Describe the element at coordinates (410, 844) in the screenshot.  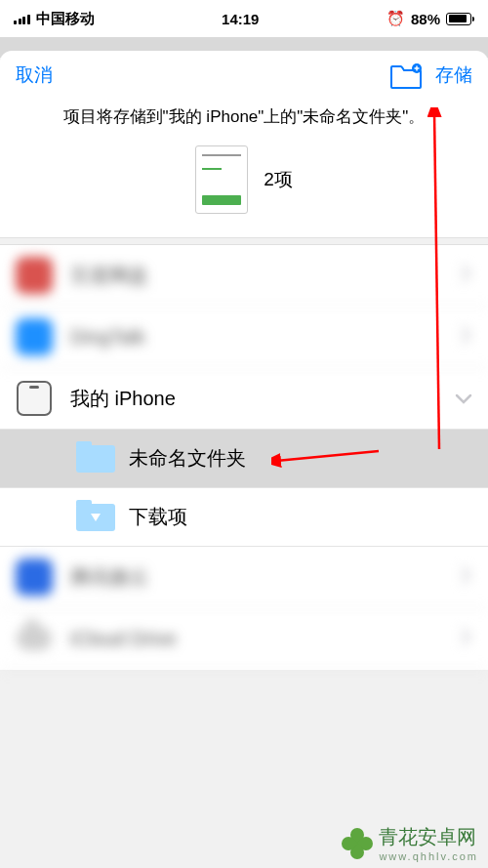
I see `watermark: 青花安卓网 www.qhhlv.com` at that location.